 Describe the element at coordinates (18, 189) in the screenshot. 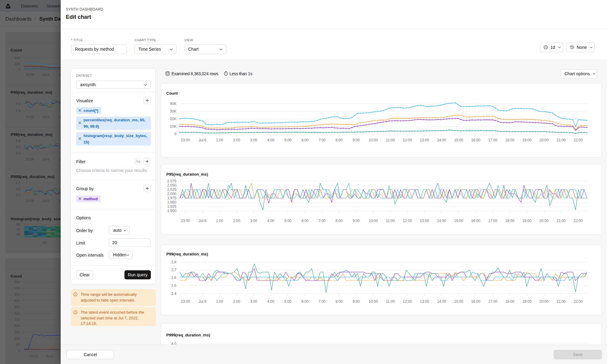

I see `svg-text: 3.5` at that location.